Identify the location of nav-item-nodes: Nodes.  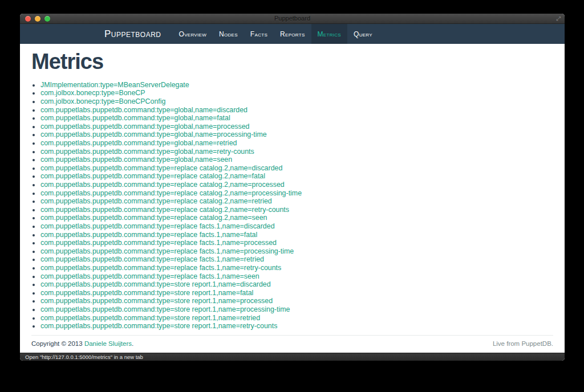
(228, 34).